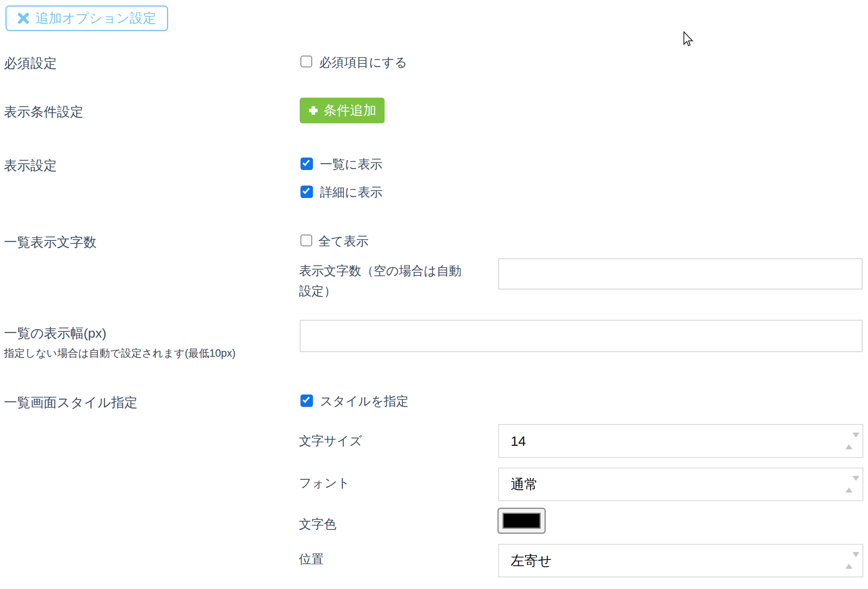 This screenshot has width=868, height=589. What do you see at coordinates (518, 441) in the screenshot?
I see `font-size-select-value: 14` at bounding box center [518, 441].